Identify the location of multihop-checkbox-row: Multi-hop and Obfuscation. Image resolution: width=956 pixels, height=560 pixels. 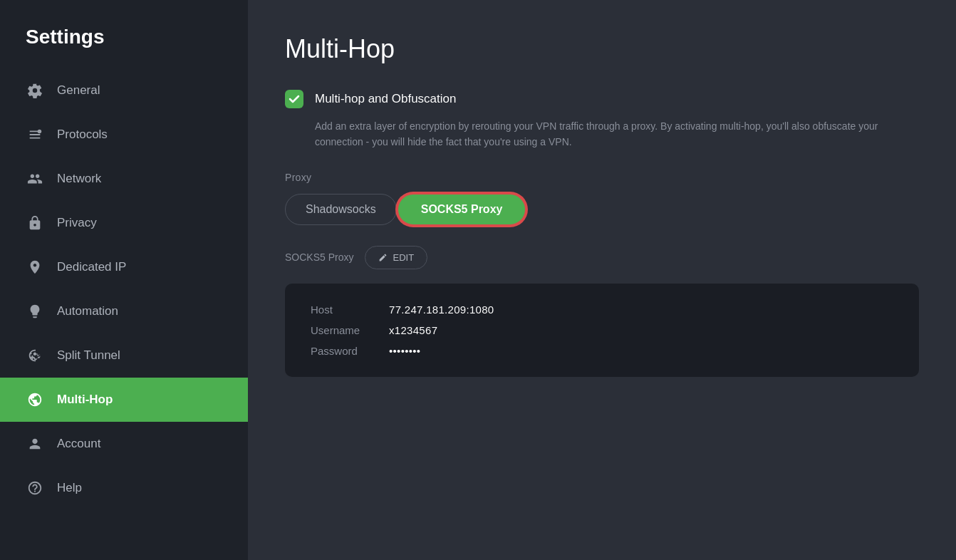
(602, 99).